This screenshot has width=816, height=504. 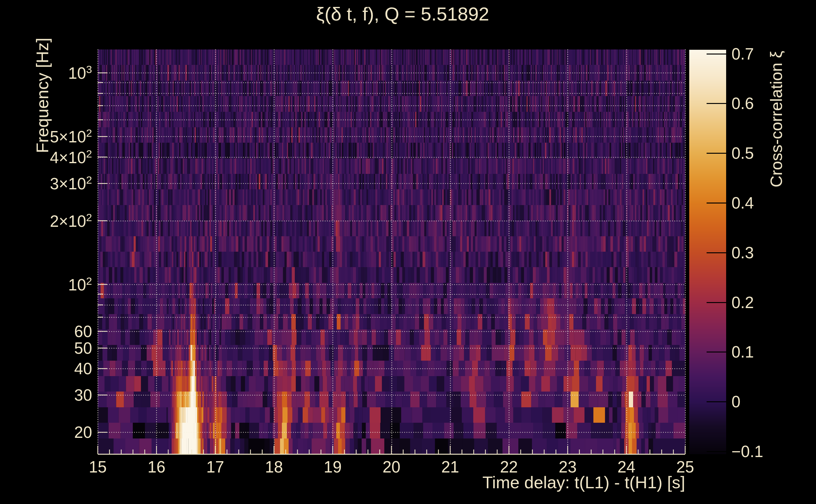 I want to click on colorbar-tick-label: 0.1, so click(x=743, y=352).